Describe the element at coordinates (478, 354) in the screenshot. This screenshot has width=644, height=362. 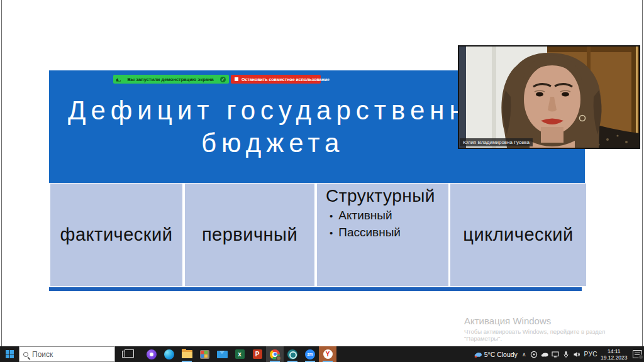
I see `weather-cloud-icon` at that location.